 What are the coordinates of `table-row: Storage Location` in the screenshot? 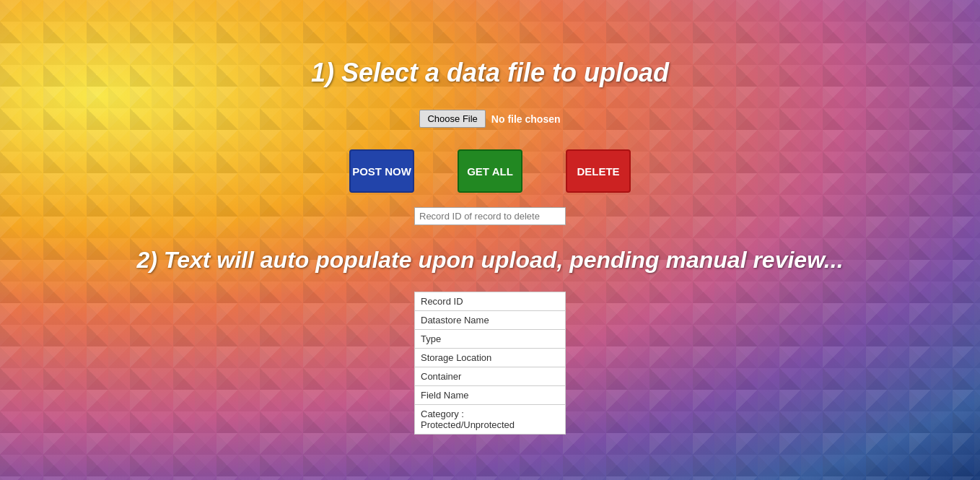 It's located at (491, 358).